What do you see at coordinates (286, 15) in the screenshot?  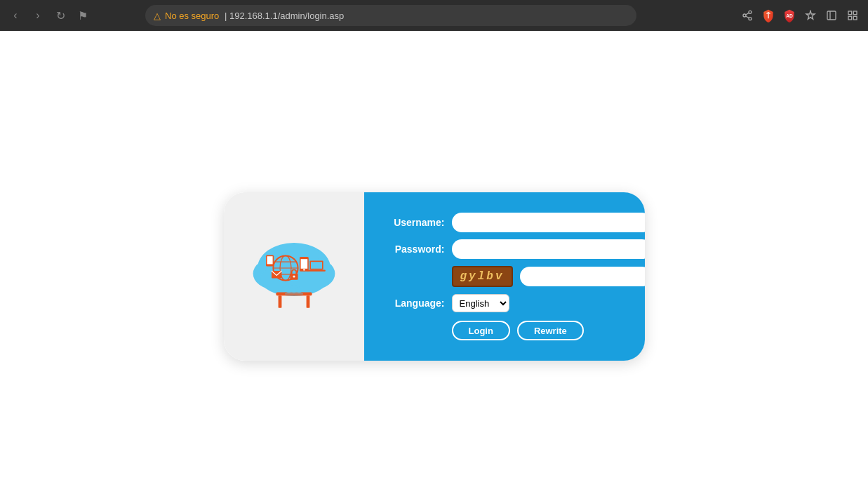 I see `url-text: 192.168.1.1/admin/login.asp` at bounding box center [286, 15].